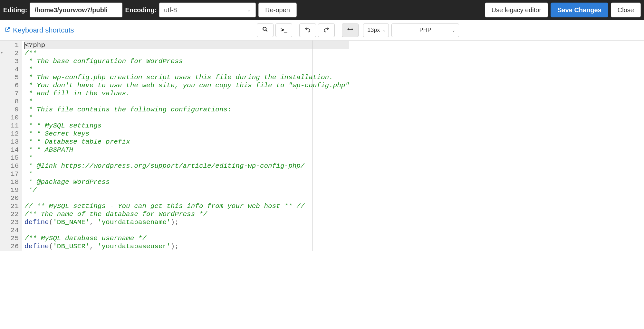 The image size is (644, 329). Describe the element at coordinates (187, 190) in the screenshot. I see `code-line: */` at that location.